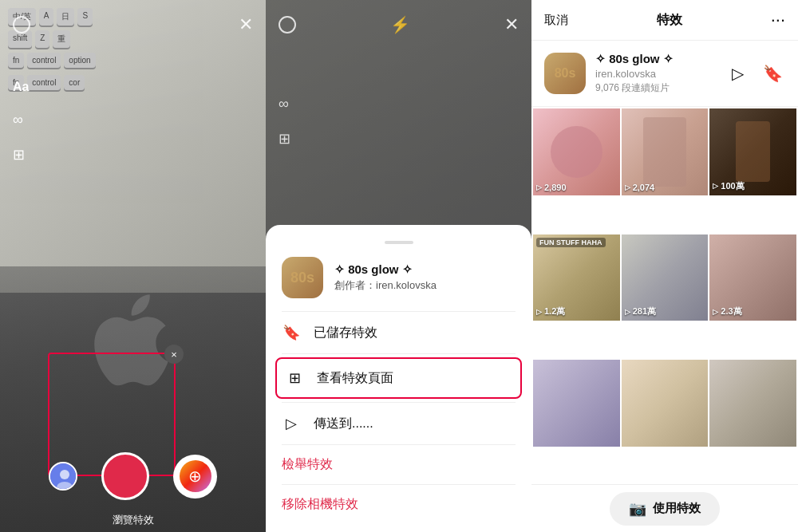 This screenshot has width=798, height=532. I want to click on right-effect-text: ✧ 80s glow ✧ iren.kolovska 9,076 段連續短片, so click(655, 73).